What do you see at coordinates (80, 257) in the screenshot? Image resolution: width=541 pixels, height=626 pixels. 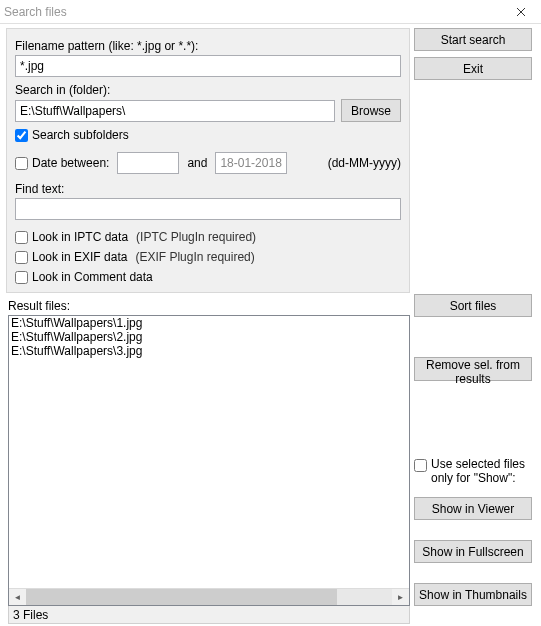 I see `exif-label: Look in EXIF data` at bounding box center [80, 257].